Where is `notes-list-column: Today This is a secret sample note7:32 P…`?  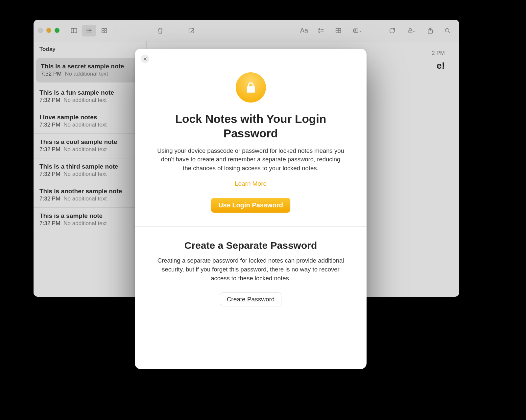
notes-list-column: Today This is a secret sample note7:32 P… is located at coordinates (90, 169).